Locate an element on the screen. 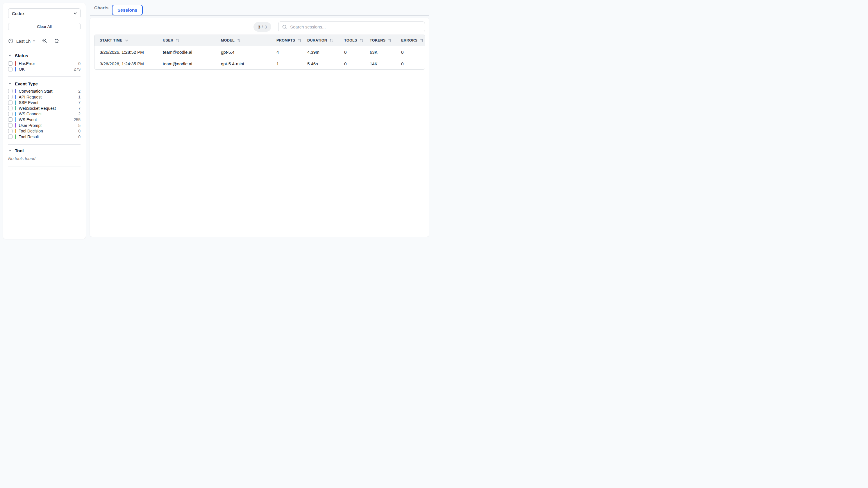  column-header-prompts: PROMPTS is located at coordinates (286, 40).